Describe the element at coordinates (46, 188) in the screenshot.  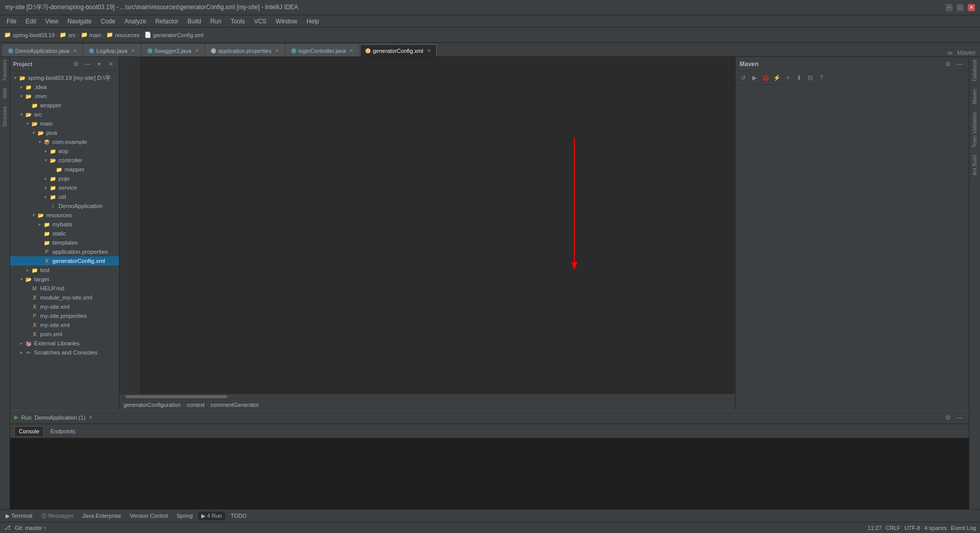
I see `tree-arrow-service: ▸` at that location.